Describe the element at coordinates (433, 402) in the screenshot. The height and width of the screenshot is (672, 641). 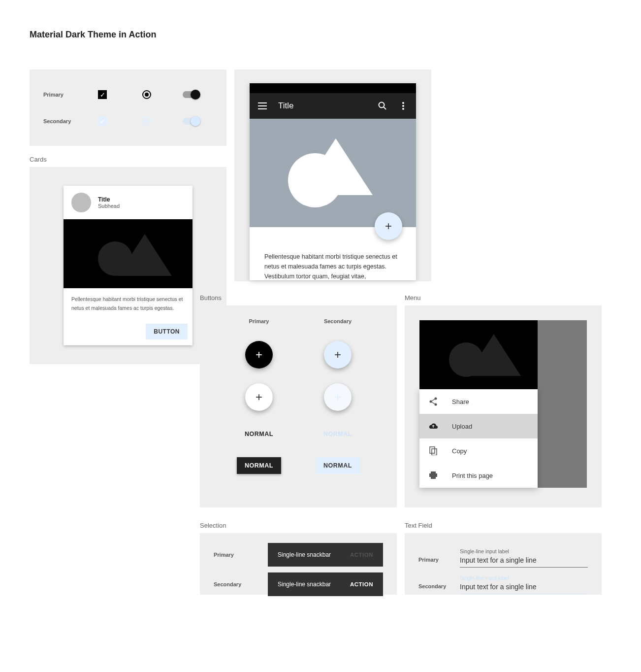
I see `share-icon` at that location.